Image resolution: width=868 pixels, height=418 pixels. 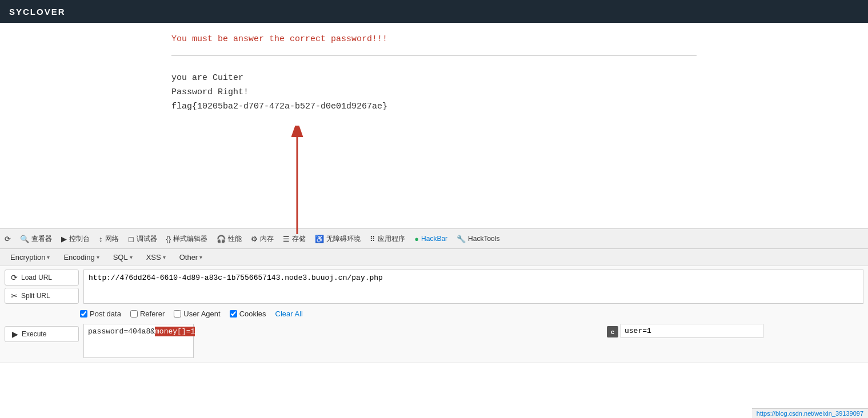 I want to click on cookies-input-area: c, so click(x=685, y=331).